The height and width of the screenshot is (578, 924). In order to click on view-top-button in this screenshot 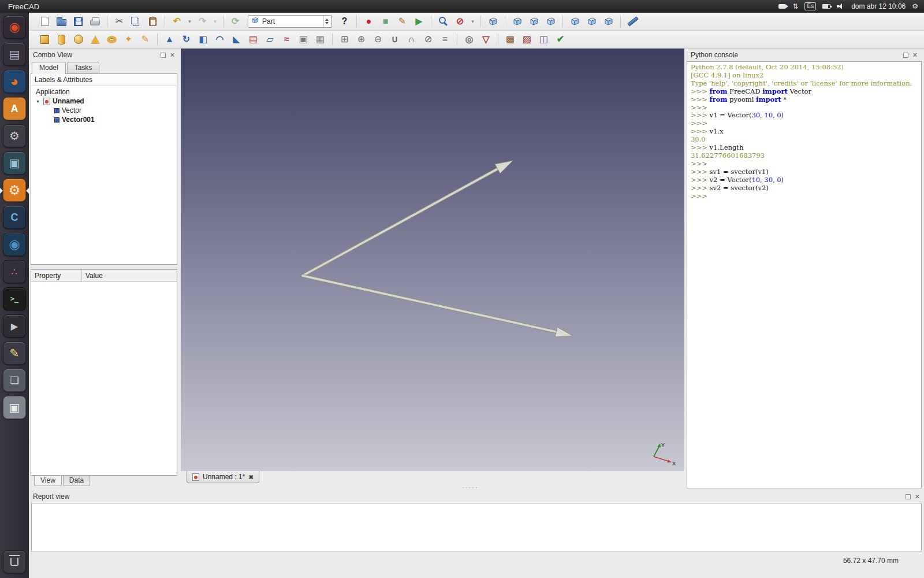, I will do `click(534, 21)`.